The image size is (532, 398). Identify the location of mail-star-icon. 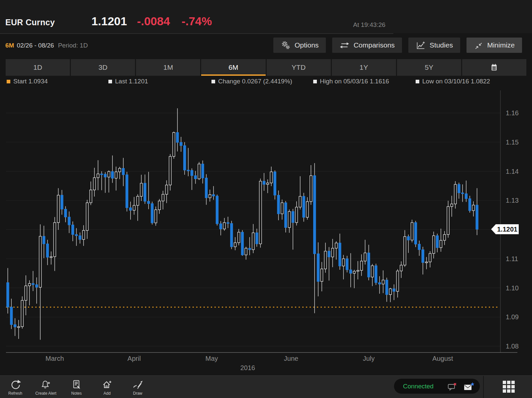
(469, 387).